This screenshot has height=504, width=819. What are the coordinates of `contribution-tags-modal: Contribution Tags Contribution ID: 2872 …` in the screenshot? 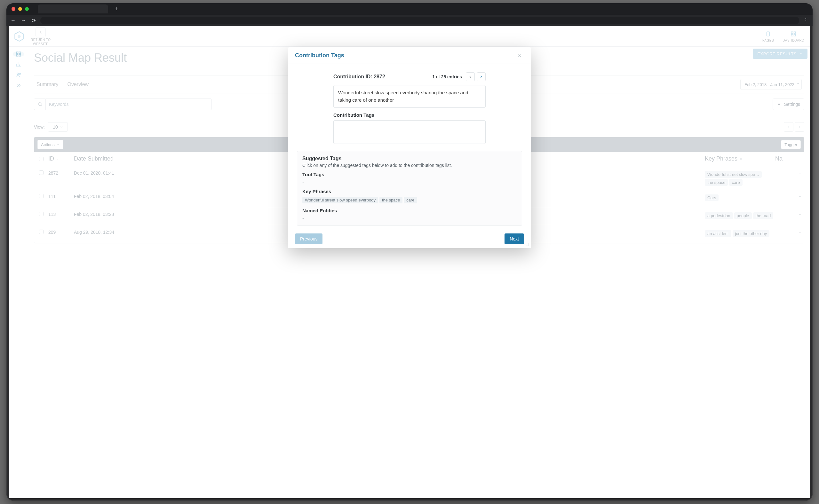 It's located at (410, 148).